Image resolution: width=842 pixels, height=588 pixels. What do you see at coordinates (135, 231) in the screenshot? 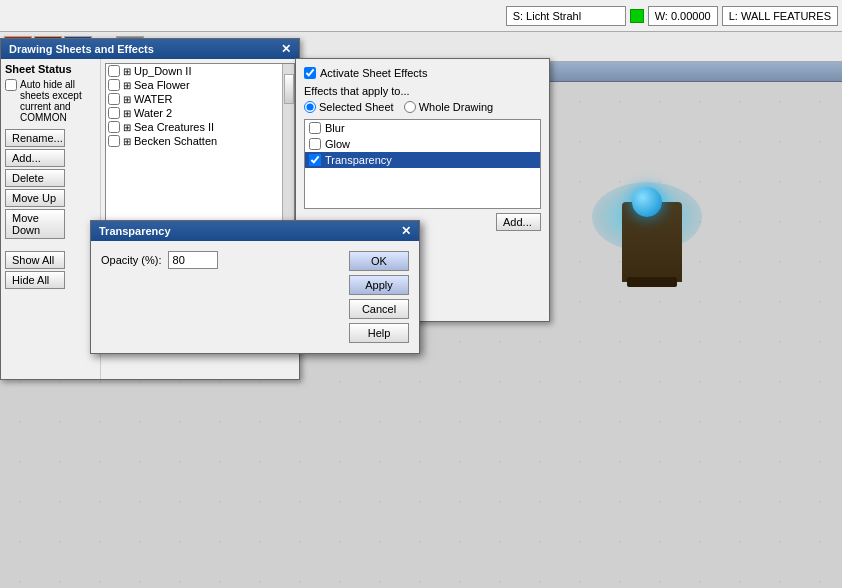
I see `transparency-title-text: Transparency` at bounding box center [135, 231].